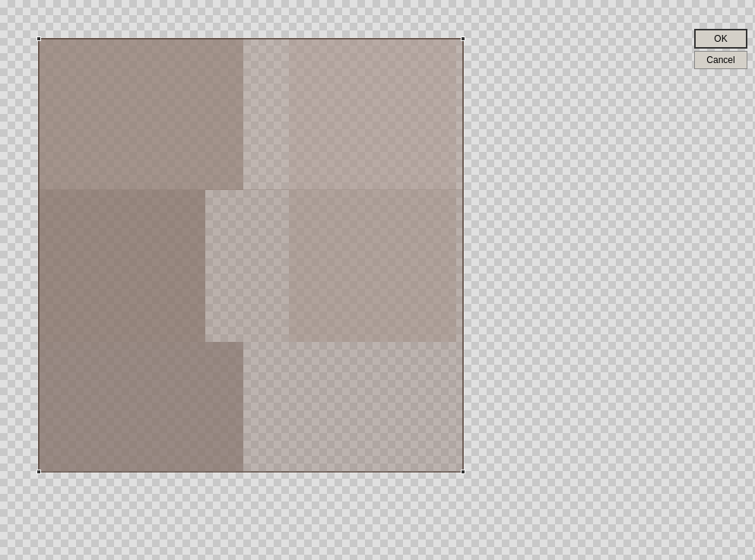  I want to click on handle-br, so click(463, 472).